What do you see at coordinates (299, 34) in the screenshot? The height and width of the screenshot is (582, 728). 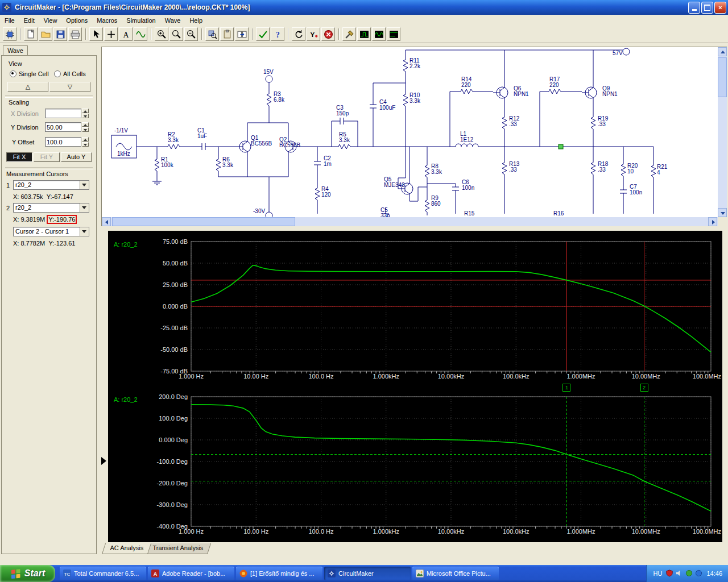 I see `reset-simulation-icon` at bounding box center [299, 34].